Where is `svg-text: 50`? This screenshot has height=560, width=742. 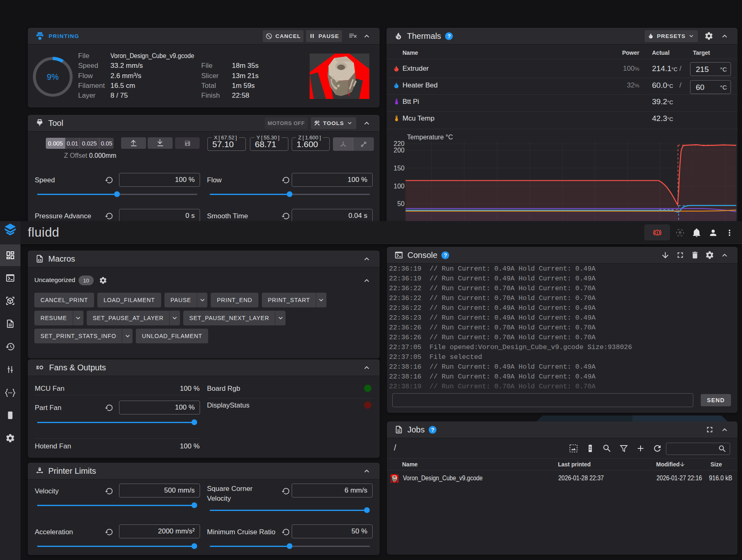
svg-text: 50 is located at coordinates (401, 204).